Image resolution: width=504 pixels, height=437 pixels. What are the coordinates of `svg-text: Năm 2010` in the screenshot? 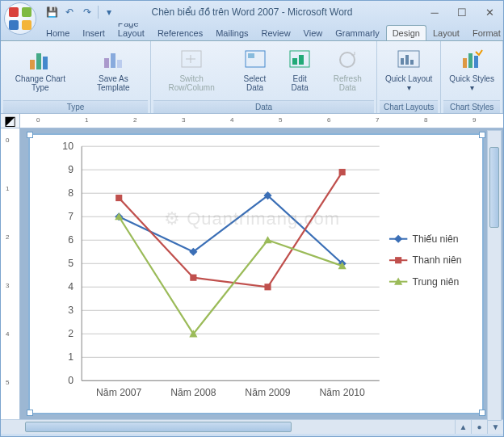 It's located at (342, 393).